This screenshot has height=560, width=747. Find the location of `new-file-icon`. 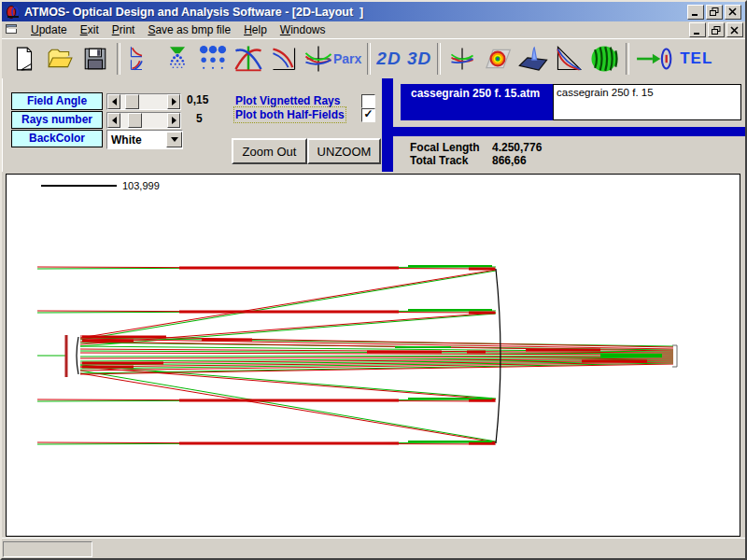

new-file-icon is located at coordinates (24, 59).